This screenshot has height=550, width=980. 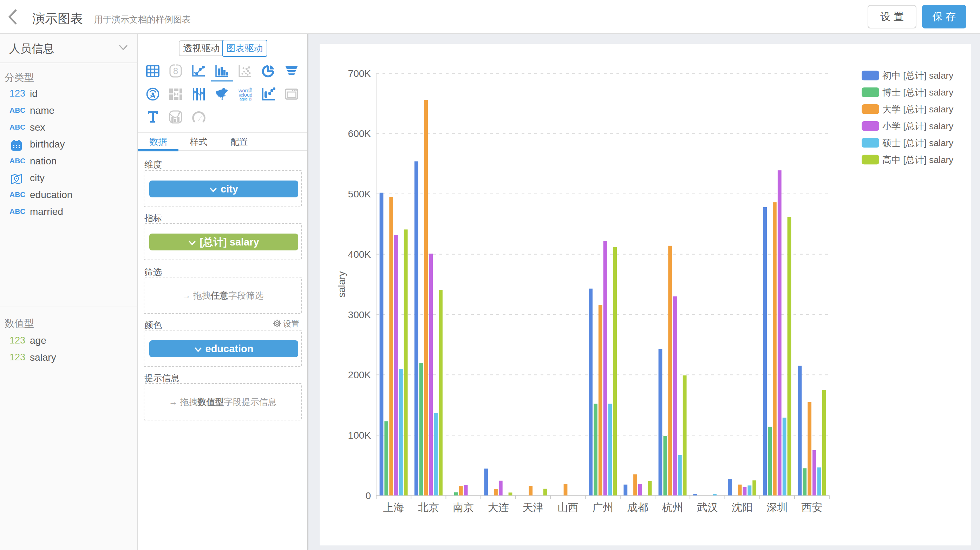 What do you see at coordinates (463, 507) in the screenshot?
I see `svg-text: 南京` at bounding box center [463, 507].